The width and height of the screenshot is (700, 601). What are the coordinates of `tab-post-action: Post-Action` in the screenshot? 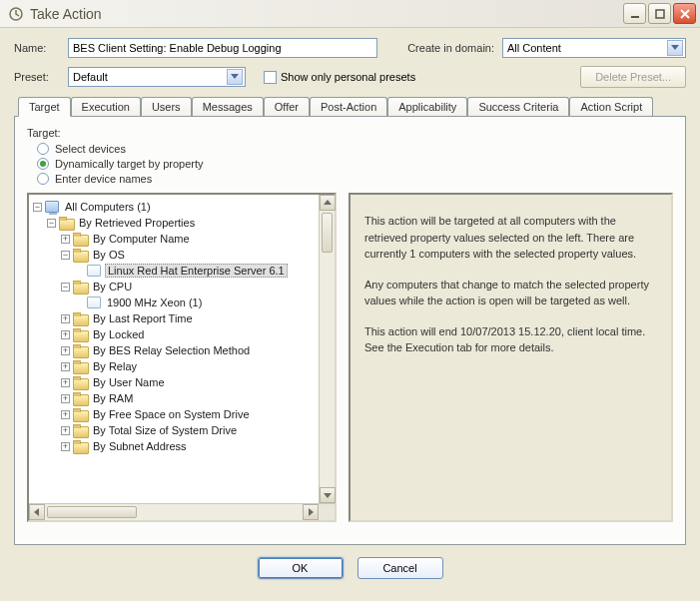 It's located at (349, 107).